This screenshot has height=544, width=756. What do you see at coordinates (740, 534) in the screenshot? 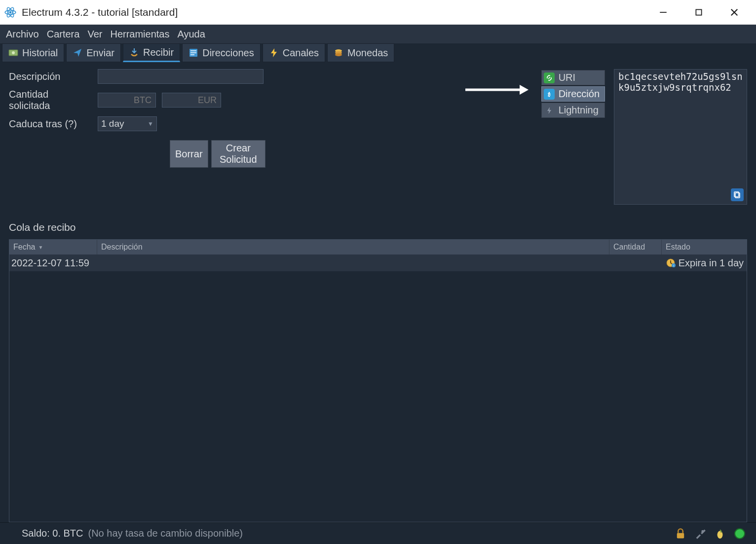
I see `network-status-icon` at bounding box center [740, 534].